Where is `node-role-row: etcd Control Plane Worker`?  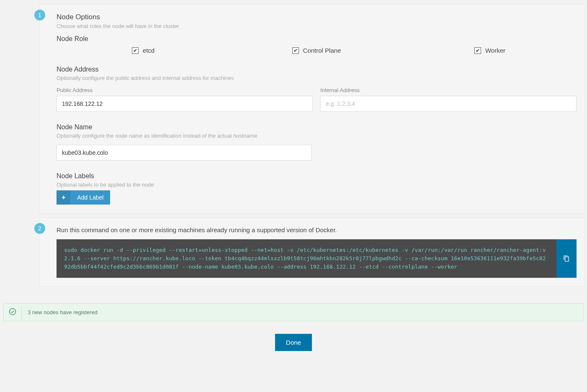
node-role-row: etcd Control Plane Worker is located at coordinates (317, 50).